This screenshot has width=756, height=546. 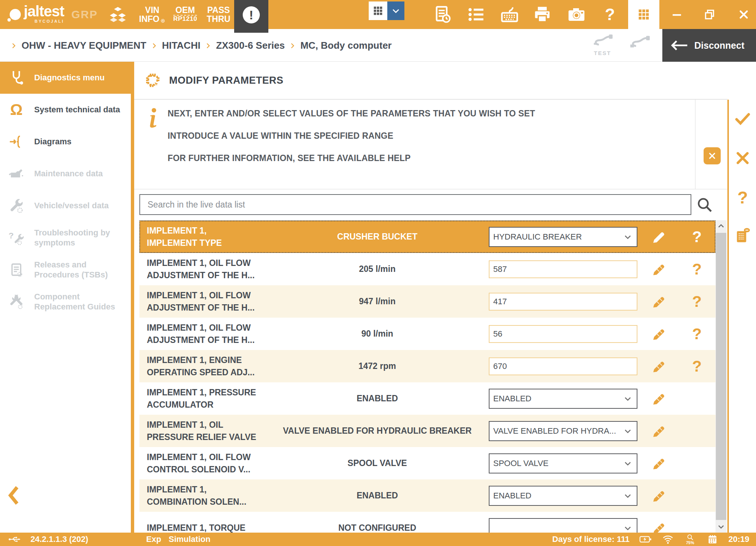 What do you see at coordinates (563, 463) in the screenshot?
I see `param-select: SPOOL VALVE` at bounding box center [563, 463].